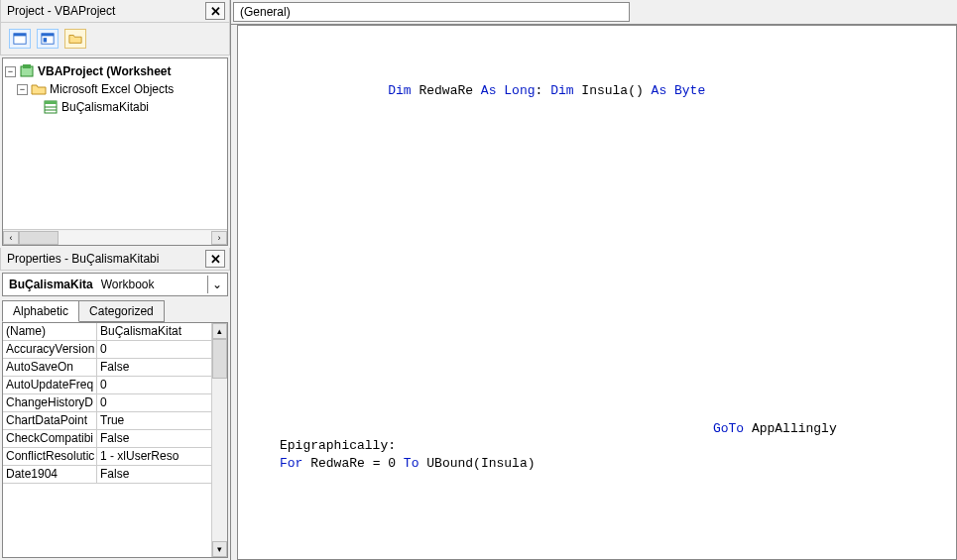 The width and height of the screenshot is (957, 560). Describe the element at coordinates (115, 12) in the screenshot. I see `project-panel-titlebar: Project - VBAProject ✕` at that location.